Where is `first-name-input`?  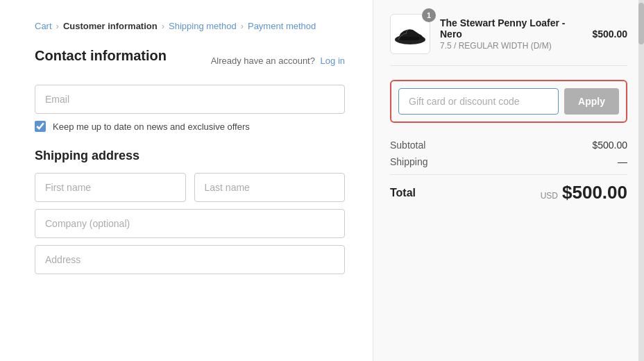 first-name-input is located at coordinates (110, 187).